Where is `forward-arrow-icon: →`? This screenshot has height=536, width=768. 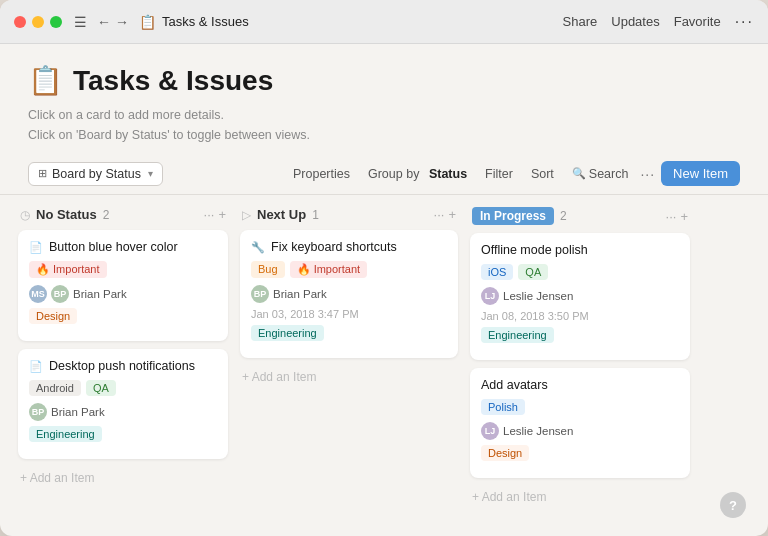 forward-arrow-icon: → is located at coordinates (122, 22).